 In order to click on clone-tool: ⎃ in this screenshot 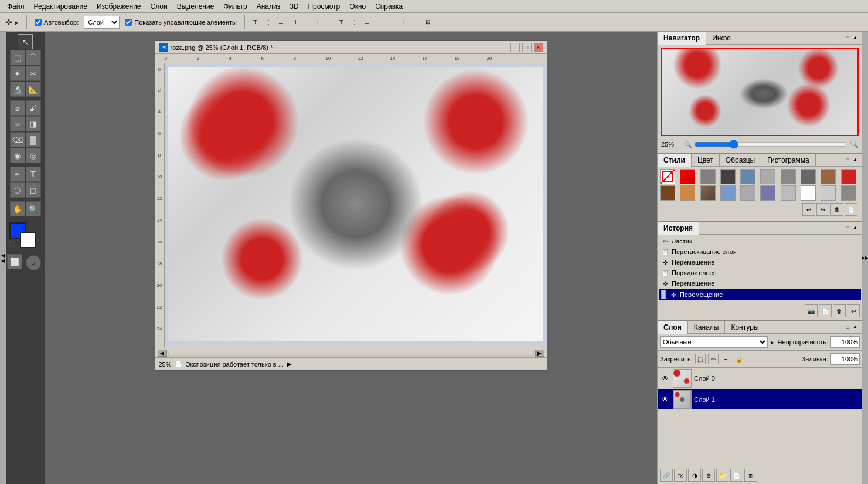, I will do `click(18, 124)`.